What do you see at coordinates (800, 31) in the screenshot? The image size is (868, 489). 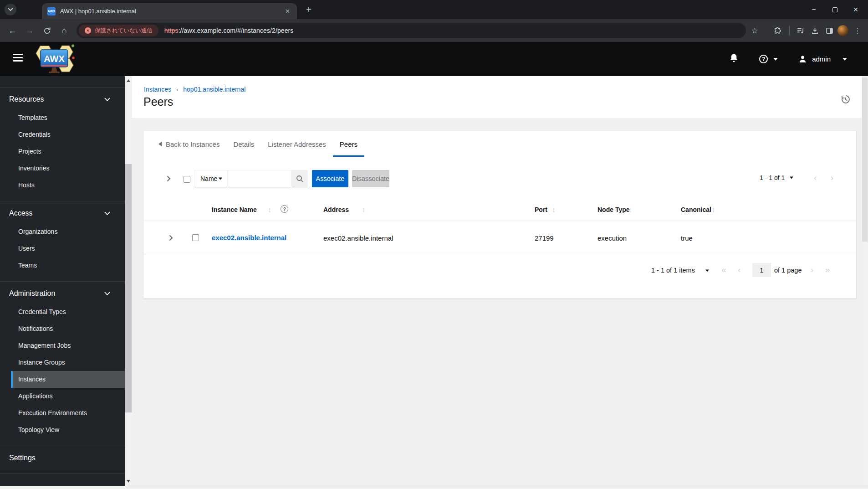 I see `media-playlist-icon` at bounding box center [800, 31].